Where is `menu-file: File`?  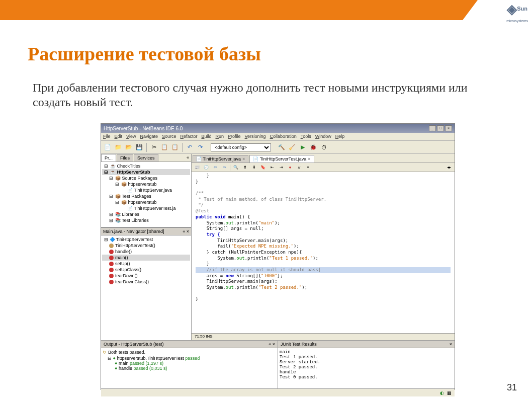
menu-file: File is located at coordinates (107, 137).